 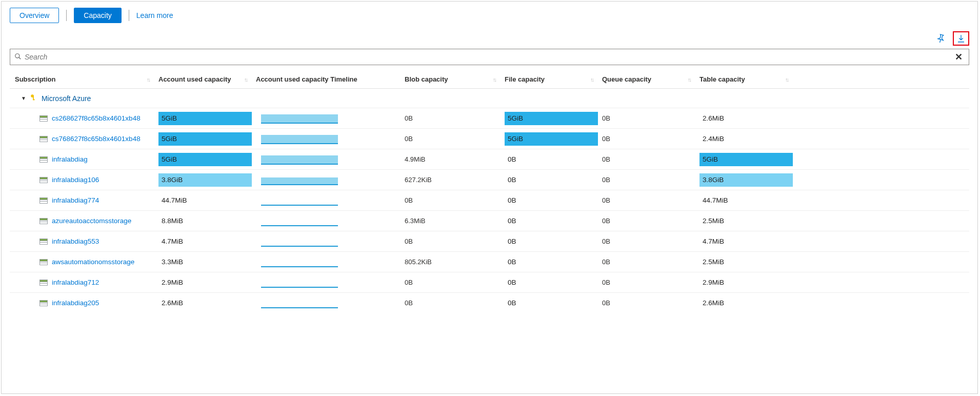 I want to click on cell-file: 5GiB, so click(x=553, y=118).